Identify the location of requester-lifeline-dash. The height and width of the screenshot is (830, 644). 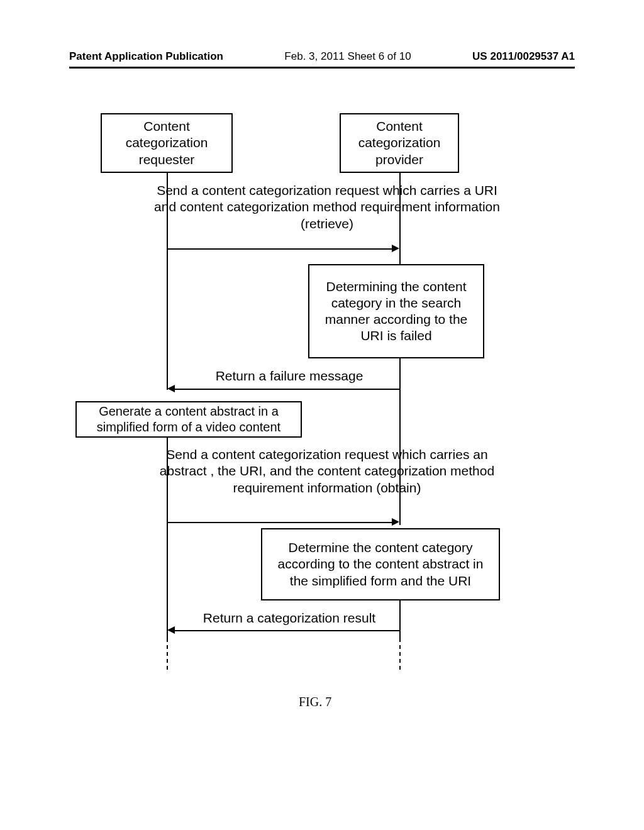
(167, 654).